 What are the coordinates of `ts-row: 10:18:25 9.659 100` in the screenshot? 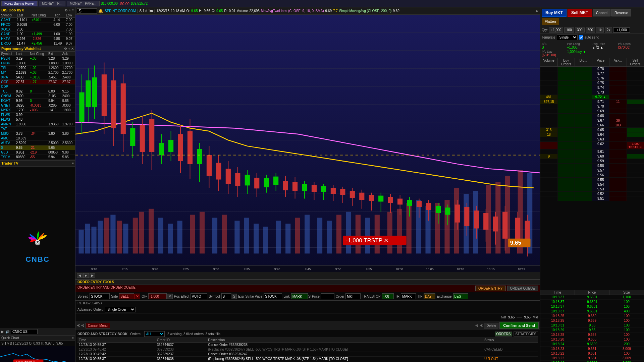 It's located at (592, 321).